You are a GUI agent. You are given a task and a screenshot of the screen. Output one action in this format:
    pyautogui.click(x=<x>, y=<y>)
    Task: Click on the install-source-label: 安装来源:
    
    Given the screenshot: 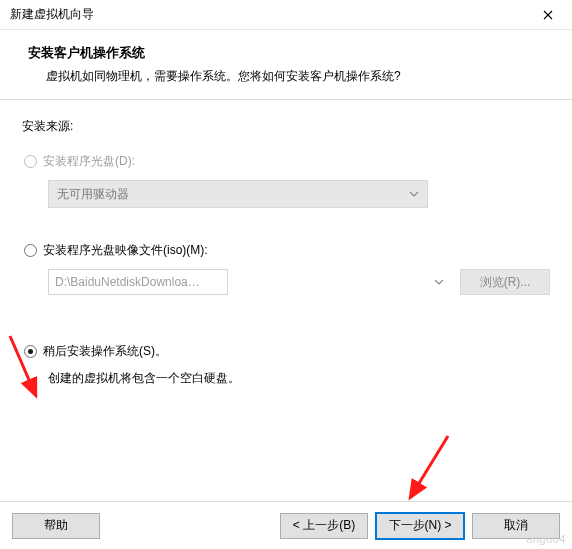 What is the action you would take?
    pyautogui.click(x=286, y=126)
    